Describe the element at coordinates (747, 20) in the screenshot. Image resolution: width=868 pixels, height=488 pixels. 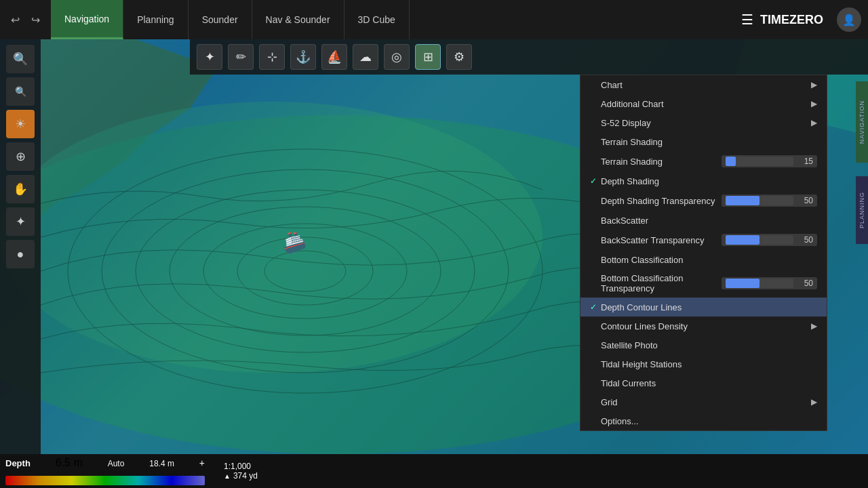
I see `hamburger-icon: ☰` at that location.